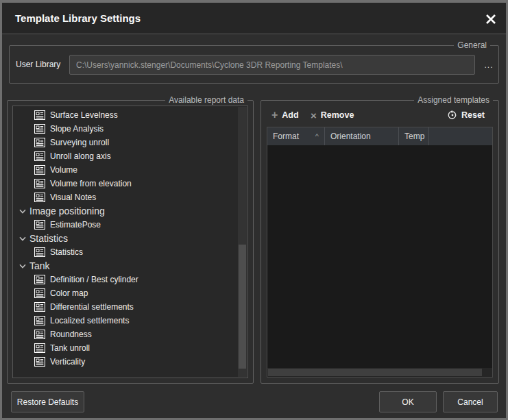 The image size is (508, 420). Describe the element at coordinates (67, 362) in the screenshot. I see `tree-item-label: Verticality` at that location.